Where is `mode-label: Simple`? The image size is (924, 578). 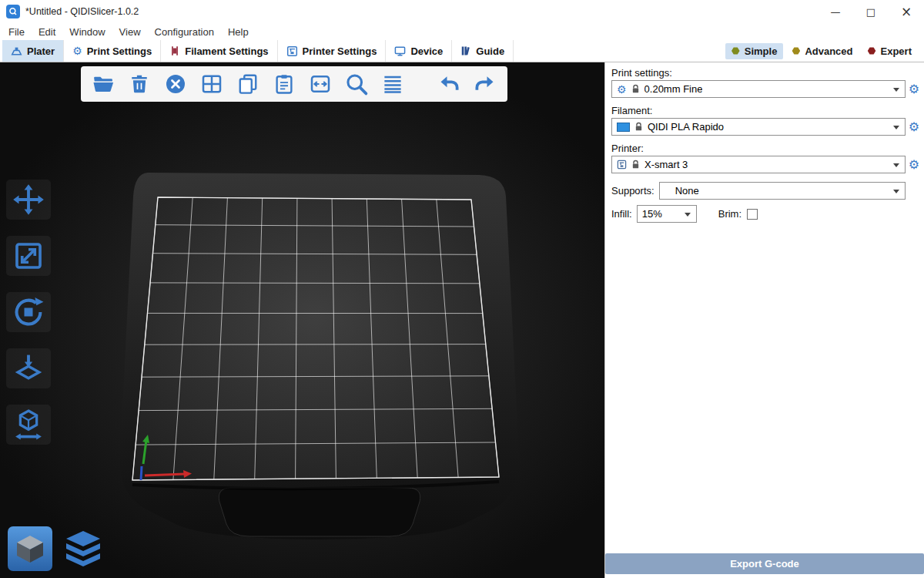
mode-label: Simple is located at coordinates (761, 51).